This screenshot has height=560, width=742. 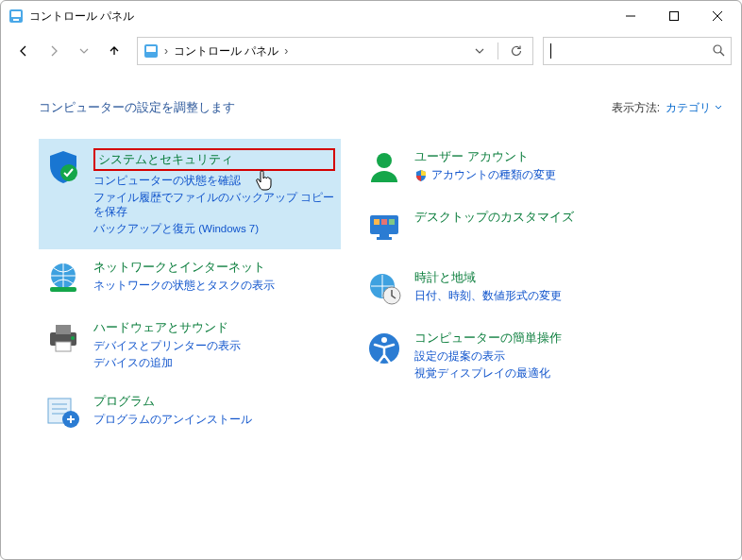 What do you see at coordinates (637, 51) in the screenshot?
I see `search-box` at bounding box center [637, 51].